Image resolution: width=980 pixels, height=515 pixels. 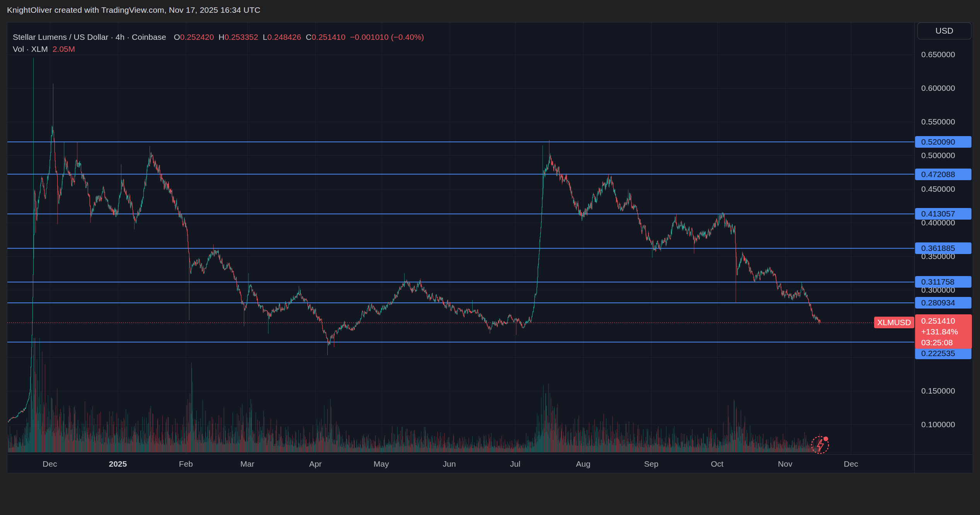 What do you see at coordinates (938, 88) in the screenshot?
I see `price-tick-label: 0.600000` at bounding box center [938, 88].